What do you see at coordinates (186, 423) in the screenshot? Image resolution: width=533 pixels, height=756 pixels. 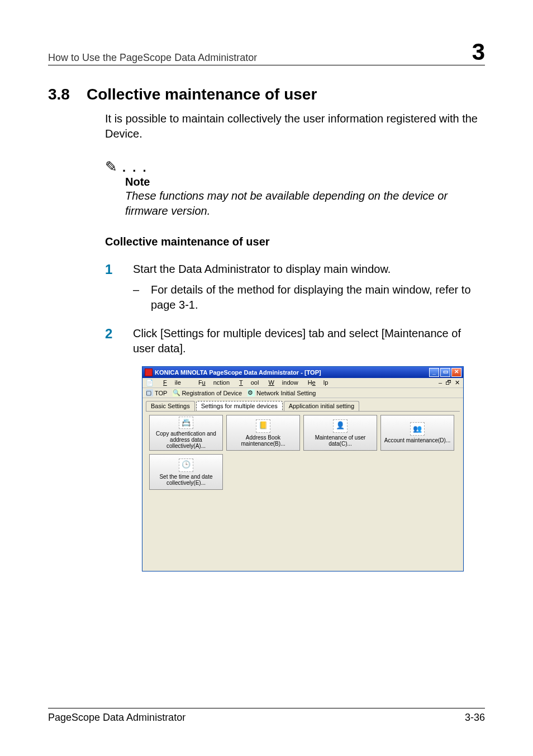 I see `device-book-icon: 📇` at bounding box center [186, 423].